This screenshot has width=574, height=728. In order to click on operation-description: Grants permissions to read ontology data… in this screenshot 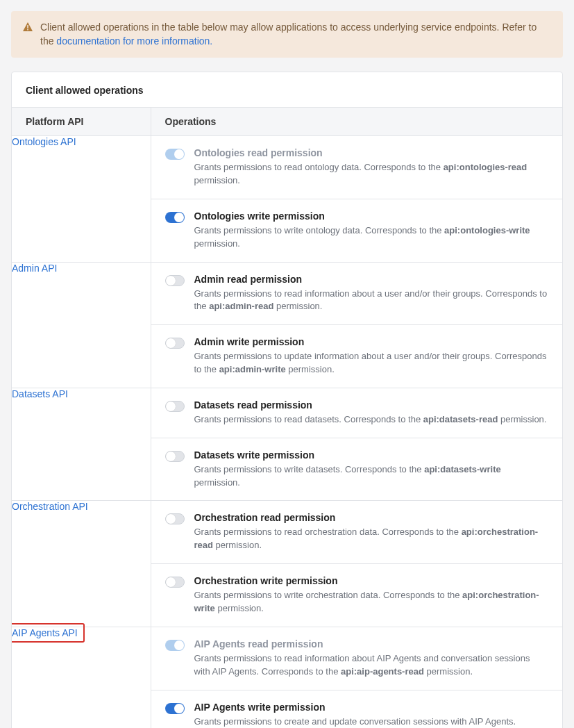, I will do `click(372, 174)`.